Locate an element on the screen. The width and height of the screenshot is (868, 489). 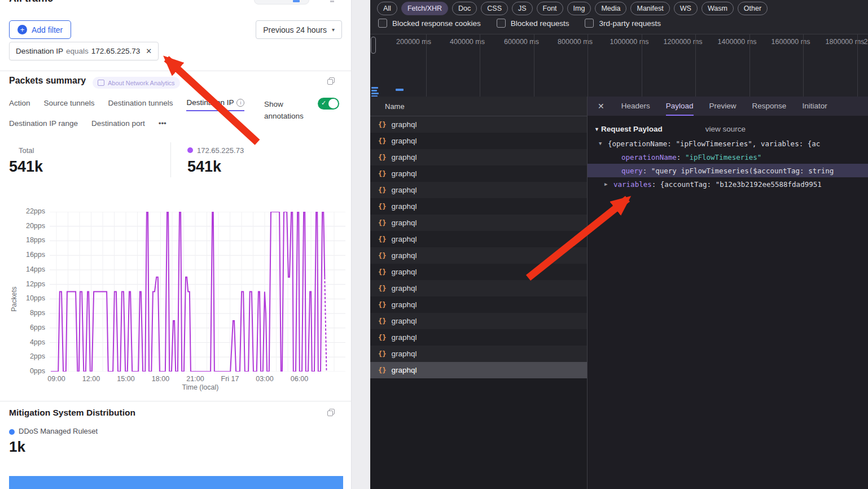
summary-tab: Destination IP i is located at coordinates (216, 105).